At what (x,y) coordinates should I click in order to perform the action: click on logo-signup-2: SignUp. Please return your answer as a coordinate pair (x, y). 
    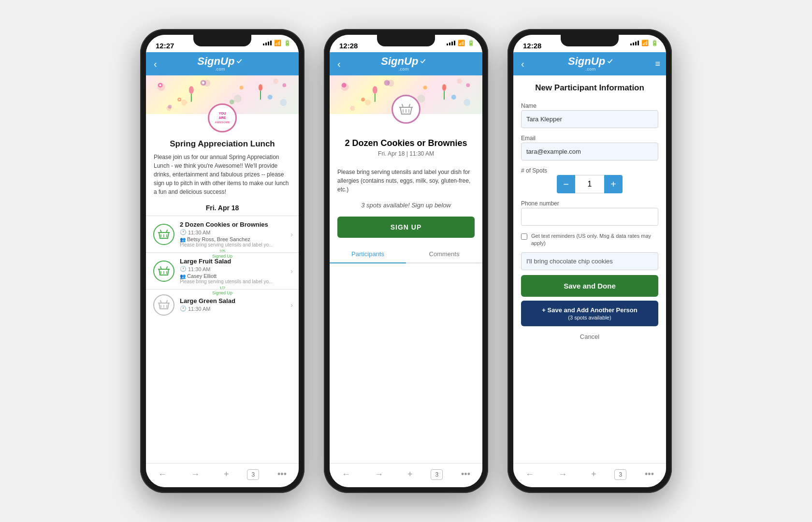
    Looking at the image, I should click on (404, 61).